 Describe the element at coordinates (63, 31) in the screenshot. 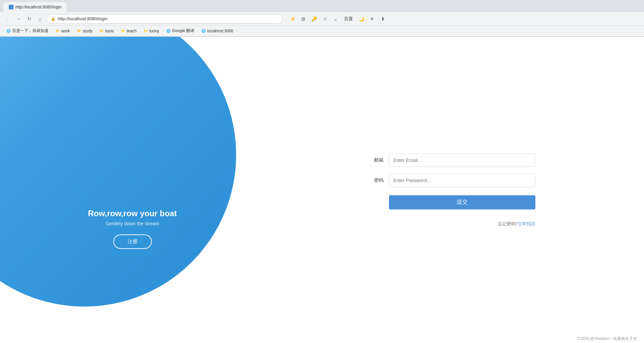

I see `bookmark-work: 📁 work` at that location.